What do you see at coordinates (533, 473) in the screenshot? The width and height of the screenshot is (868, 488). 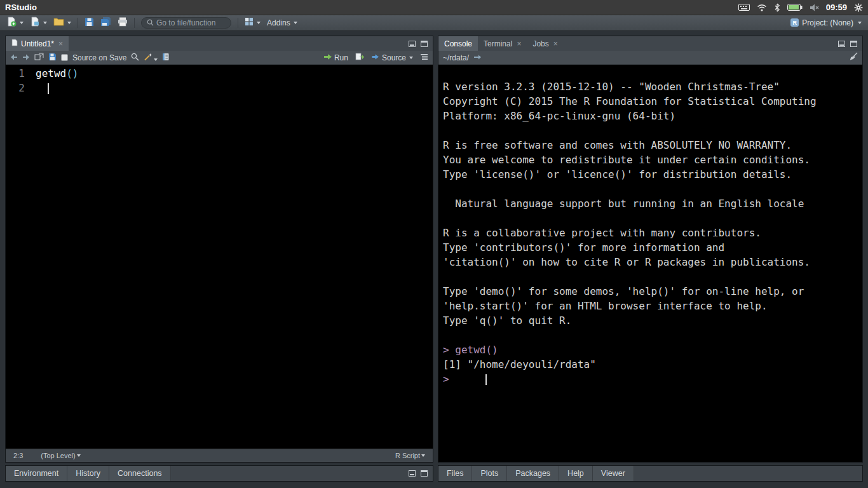 I see `tab-packages: Packages` at bounding box center [533, 473].